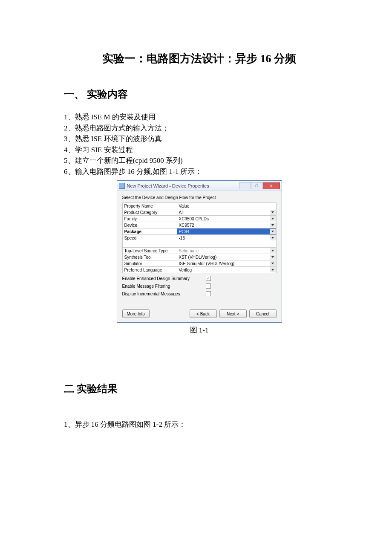  Describe the element at coordinates (183, 186) in the screenshot. I see `dialog-title: New Project Wizard - Device Properties` at that location.